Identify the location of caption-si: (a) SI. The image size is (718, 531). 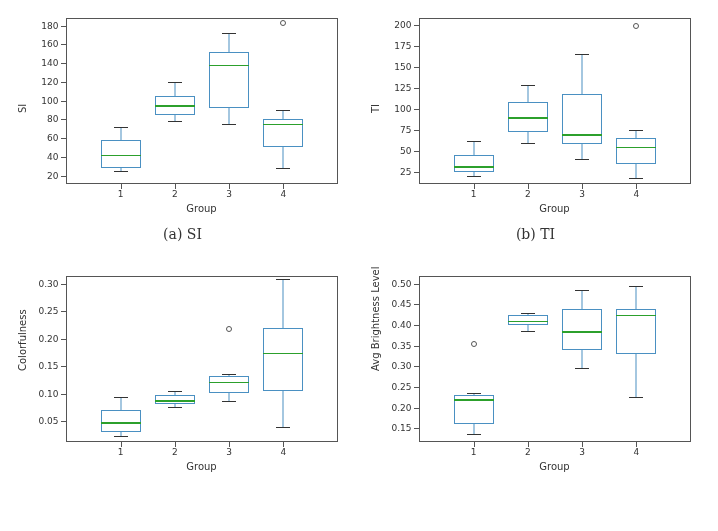
(182, 234).